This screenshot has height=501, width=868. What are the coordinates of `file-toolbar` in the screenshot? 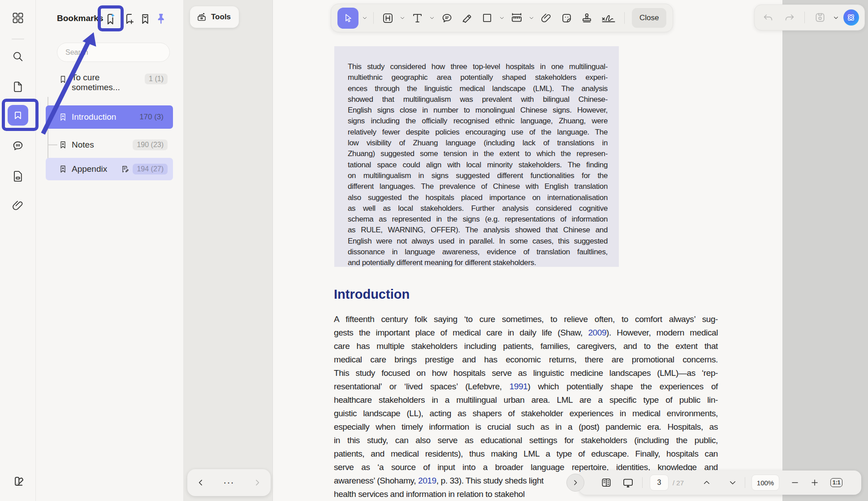 It's located at (809, 17).